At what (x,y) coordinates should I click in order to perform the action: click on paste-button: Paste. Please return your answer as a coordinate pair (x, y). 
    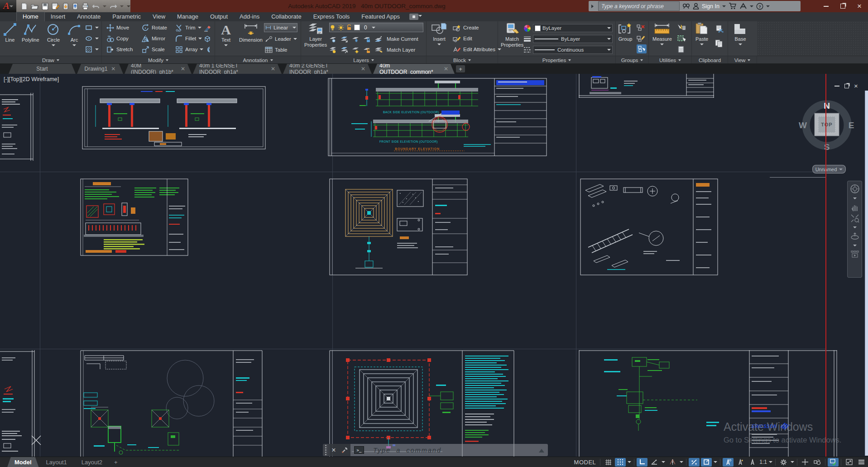
    Looking at the image, I should click on (702, 34).